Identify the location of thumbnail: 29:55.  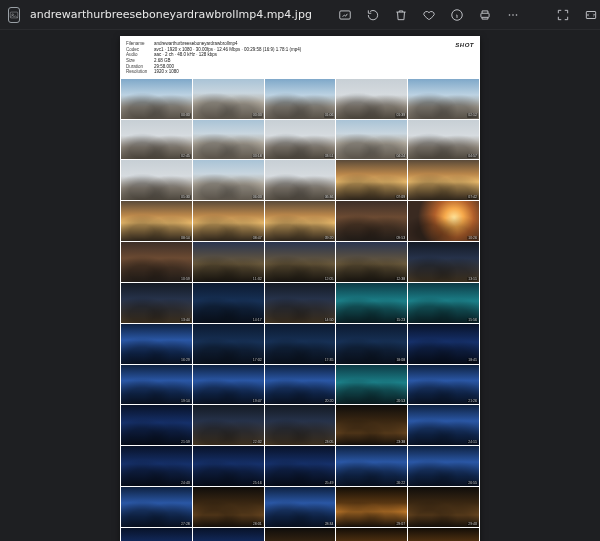
(372, 534).